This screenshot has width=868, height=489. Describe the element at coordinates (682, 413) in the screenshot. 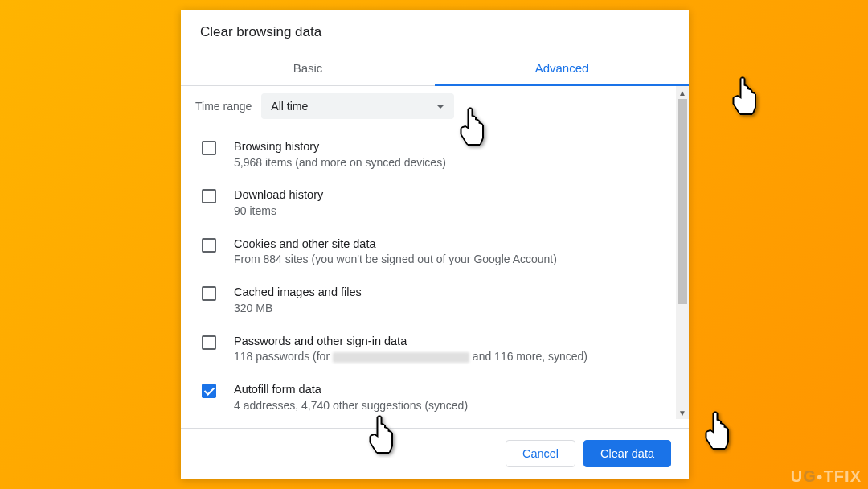

I see `scroll-down-icon: ▼` at that location.